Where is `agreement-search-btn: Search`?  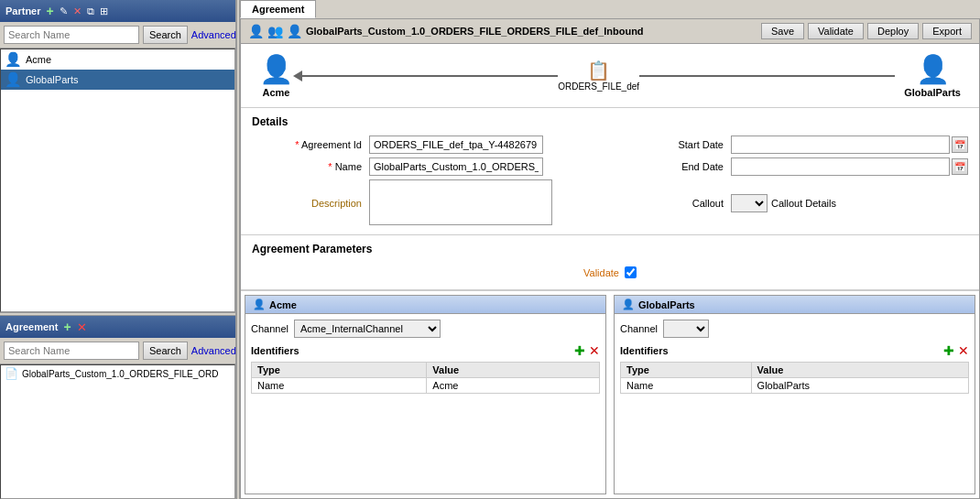
agreement-search-btn: Search is located at coordinates (165, 351).